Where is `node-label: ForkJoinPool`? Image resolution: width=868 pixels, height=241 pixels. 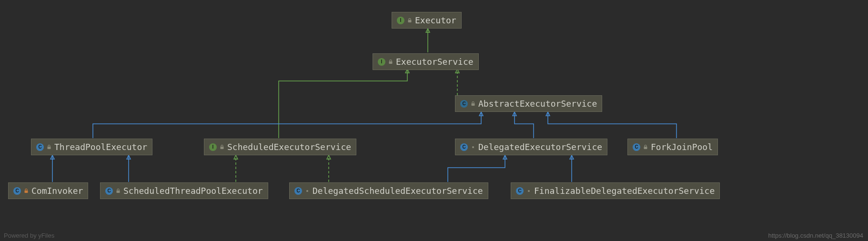 node-label: ForkJoinPool is located at coordinates (682, 147).